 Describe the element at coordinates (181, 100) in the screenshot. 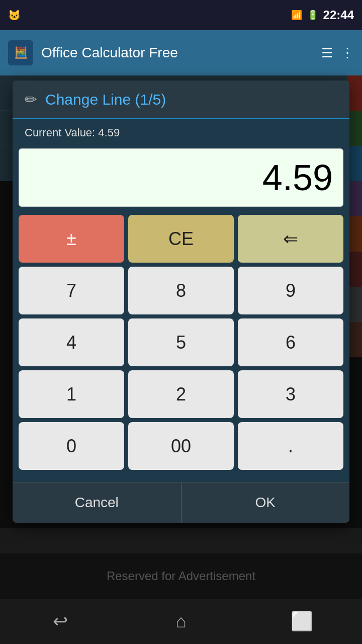

I see `dialog-header: ✏ Change Line (1/5)` at that location.